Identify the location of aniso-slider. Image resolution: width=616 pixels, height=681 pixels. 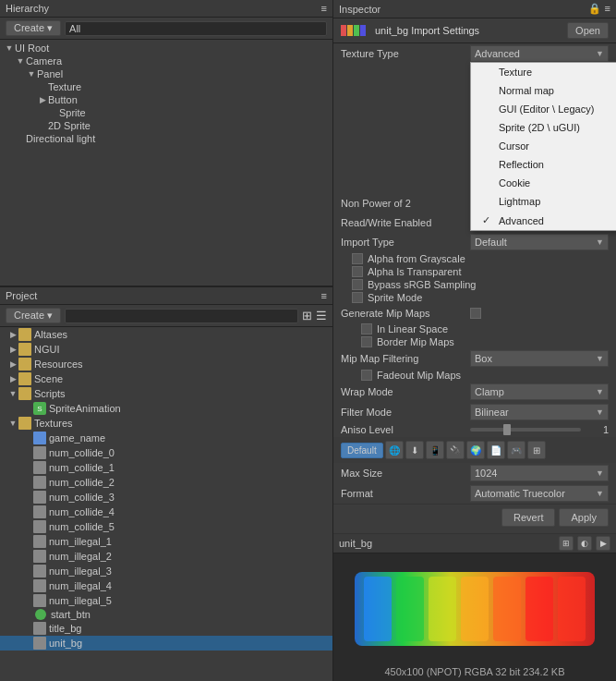
(525, 430).